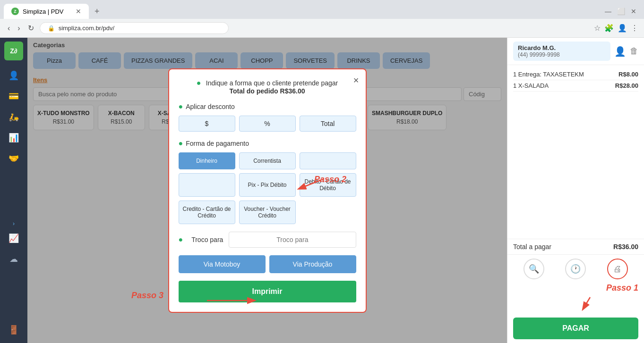  I want to click on tab-close-button: ✕, so click(78, 11).